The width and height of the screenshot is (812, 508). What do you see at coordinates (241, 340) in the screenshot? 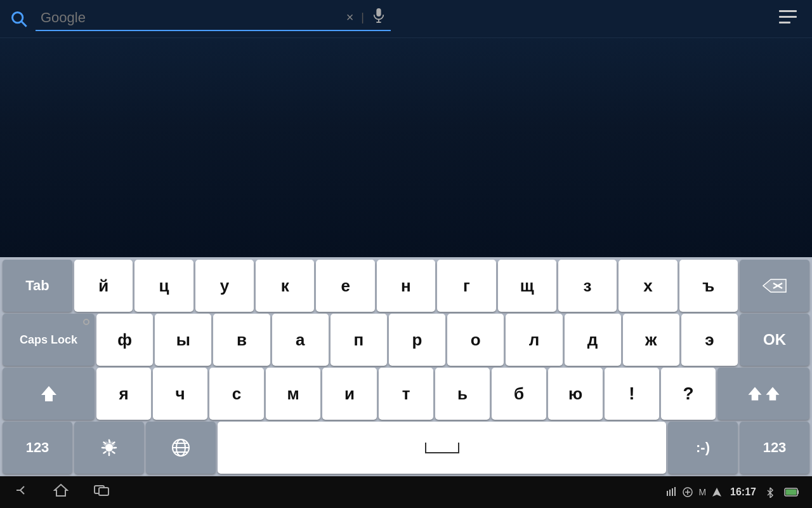
I see `key-в: в` at bounding box center [241, 340].